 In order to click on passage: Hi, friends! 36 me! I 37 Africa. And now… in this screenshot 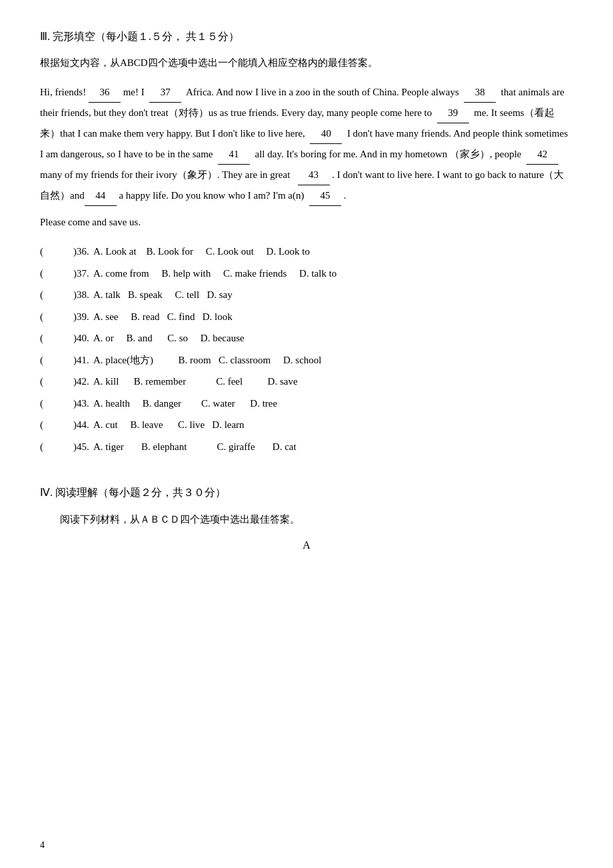, I will do `click(306, 144)`.